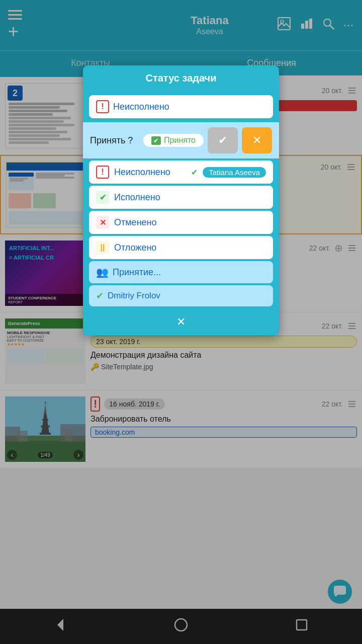 The image size is (362, 644). Describe the element at coordinates (234, 172) in the screenshot. I see `tatiana-tag: Tatiana Aseeva` at that location.